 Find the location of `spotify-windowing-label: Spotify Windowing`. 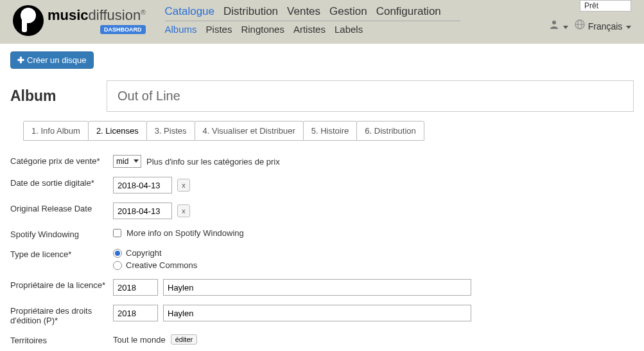

spotify-windowing-label: Spotify Windowing is located at coordinates (62, 234).